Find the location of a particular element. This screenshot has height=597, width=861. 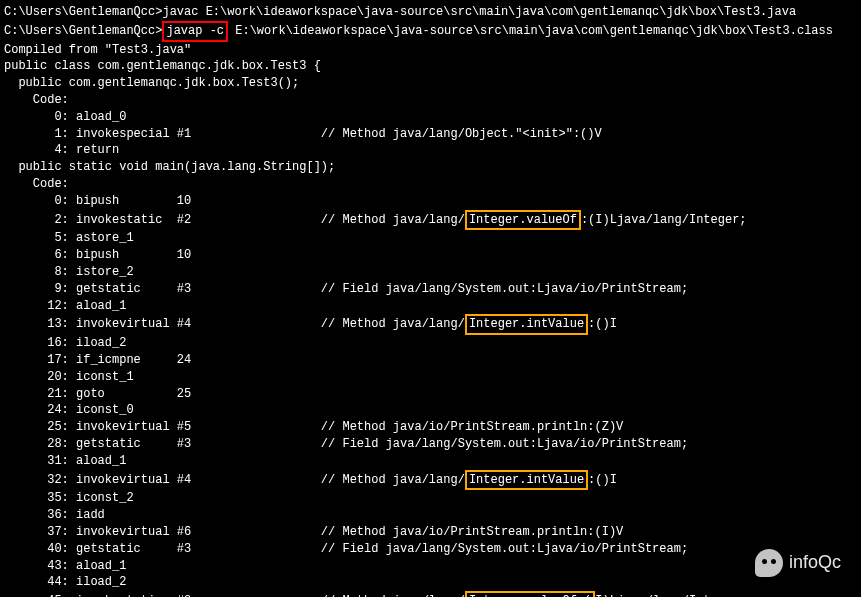

watermark: infoQc is located at coordinates (798, 563).